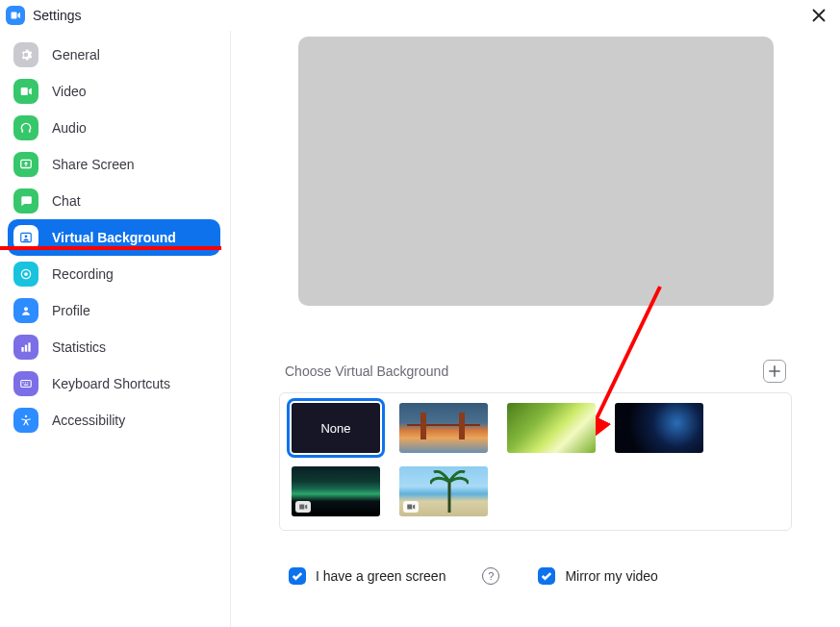 This screenshot has height=627, width=840. What do you see at coordinates (444, 491) in the screenshot?
I see `bg-thumb-beach` at bounding box center [444, 491].